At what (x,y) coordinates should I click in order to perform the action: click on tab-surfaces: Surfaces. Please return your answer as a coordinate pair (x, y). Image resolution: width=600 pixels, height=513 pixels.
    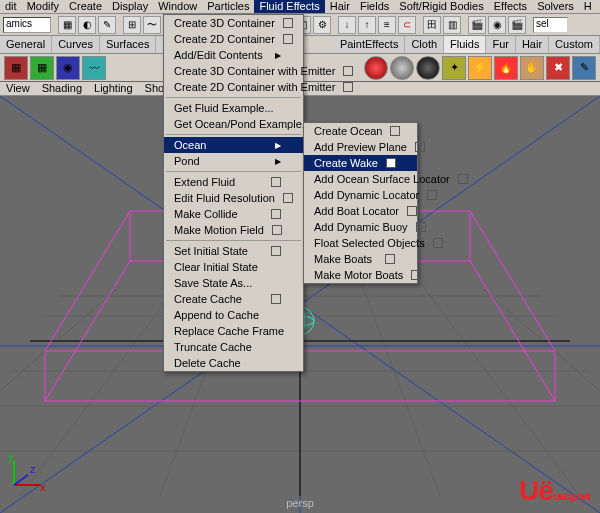
    Looking at the image, I should click on (128, 44).